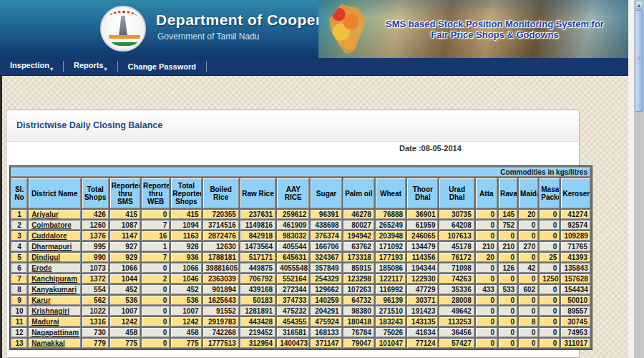 This screenshot has height=358, width=644. Describe the element at coordinates (258, 236) in the screenshot. I see `cell-value: 842918` at that location.